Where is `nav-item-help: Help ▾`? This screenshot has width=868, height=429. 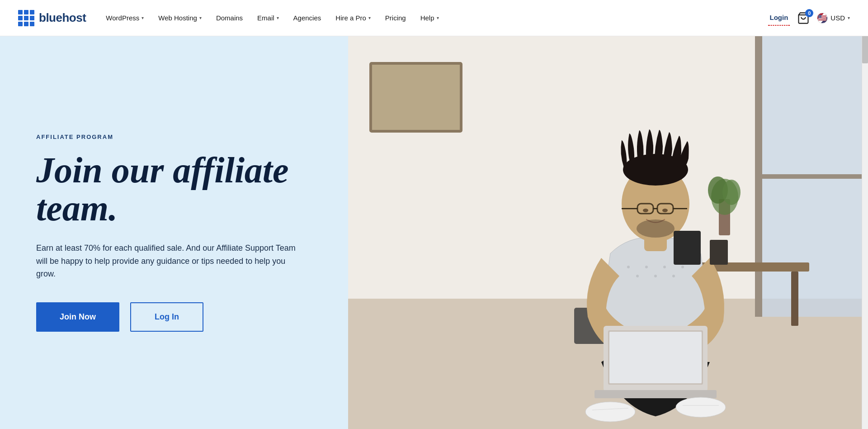
nav-item-help: Help ▾ is located at coordinates (429, 18).